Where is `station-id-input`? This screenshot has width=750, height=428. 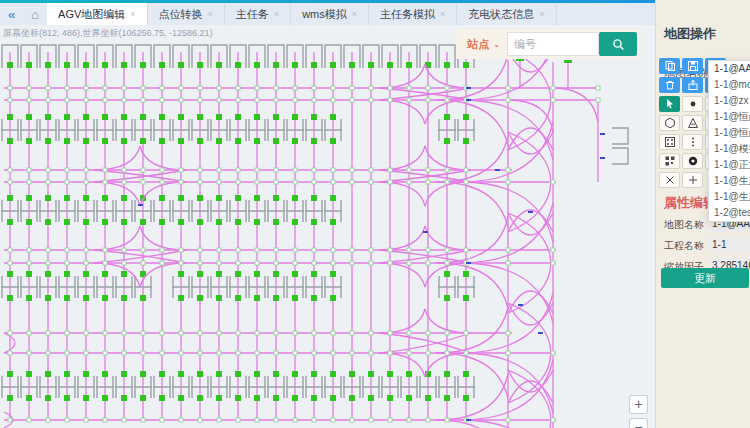 station-id-input is located at coordinates (553, 44).